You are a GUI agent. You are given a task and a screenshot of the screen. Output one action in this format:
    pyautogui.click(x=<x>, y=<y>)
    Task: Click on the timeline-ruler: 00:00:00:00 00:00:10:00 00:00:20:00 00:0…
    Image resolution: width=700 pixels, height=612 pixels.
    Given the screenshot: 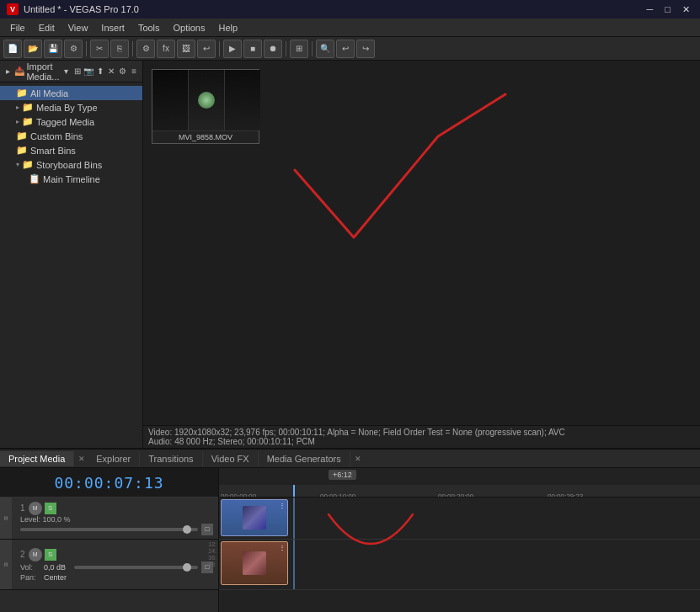 What is the action you would take?
    pyautogui.click(x=460, y=492)
    